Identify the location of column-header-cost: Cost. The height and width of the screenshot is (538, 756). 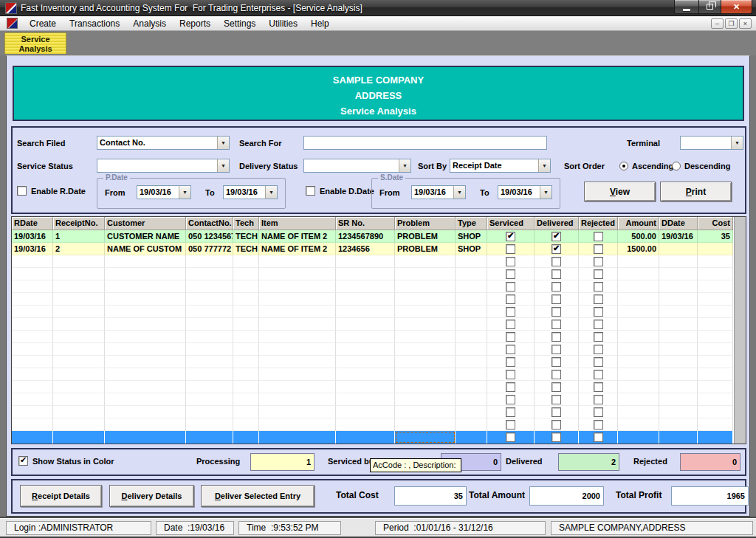
(715, 224).